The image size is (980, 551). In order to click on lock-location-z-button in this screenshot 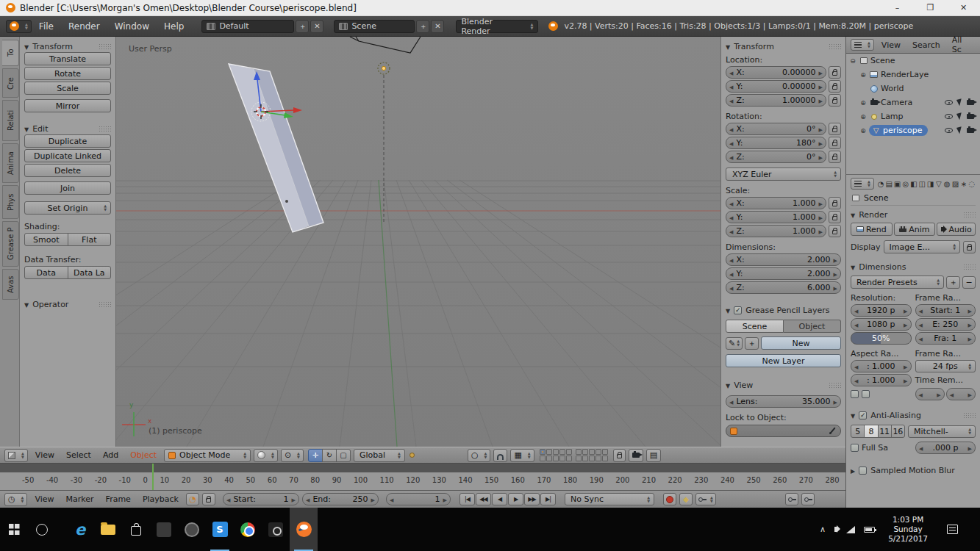, I will do `click(835, 100)`.